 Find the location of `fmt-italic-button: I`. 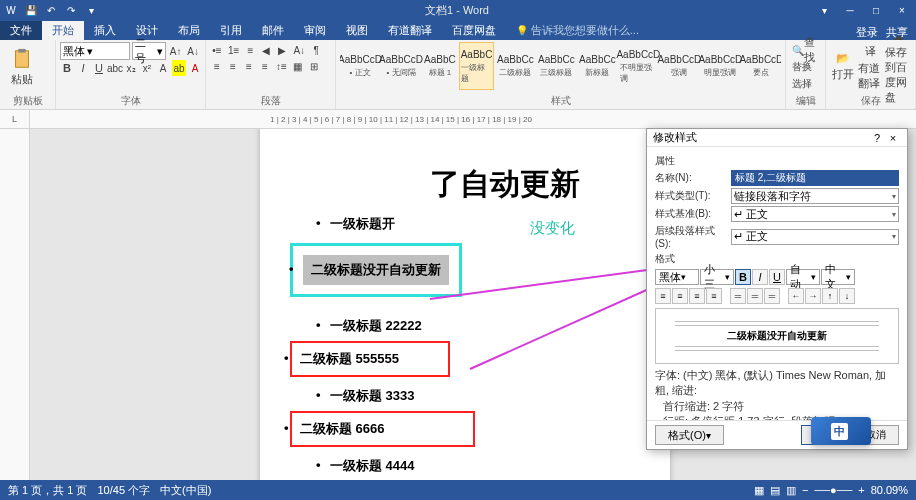

fmt-italic-button: I is located at coordinates (760, 277).